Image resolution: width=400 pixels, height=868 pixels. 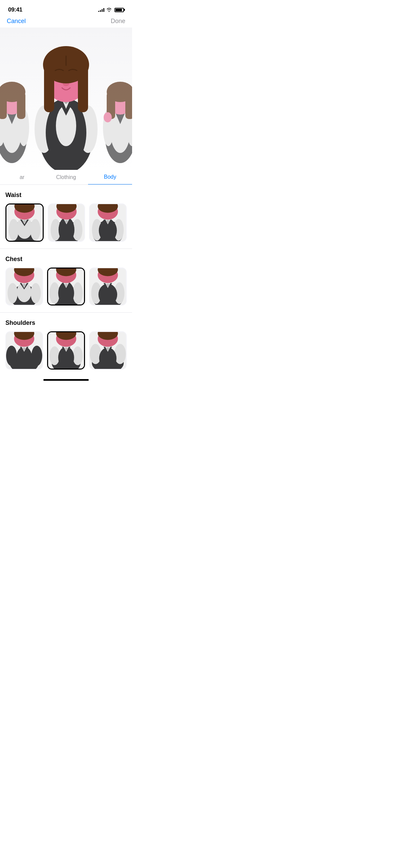 What do you see at coordinates (117, 112) in the screenshot?
I see `avatar-right` at bounding box center [117, 112].